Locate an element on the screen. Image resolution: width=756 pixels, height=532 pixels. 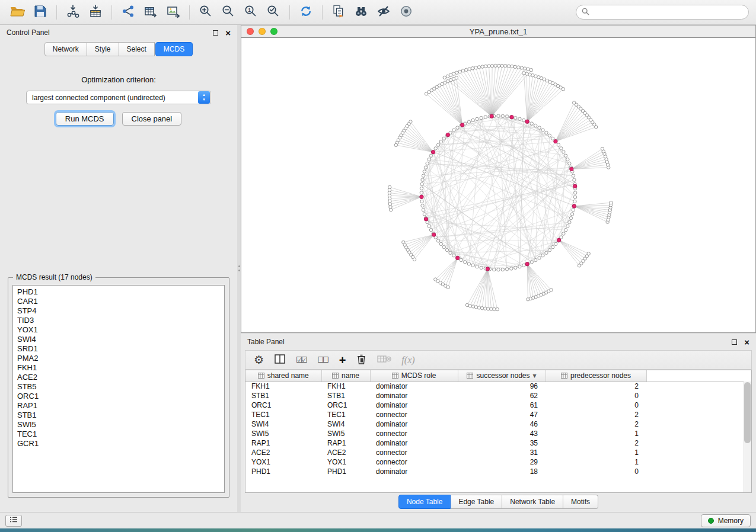
table-cell: 2 is located at coordinates (596, 415).